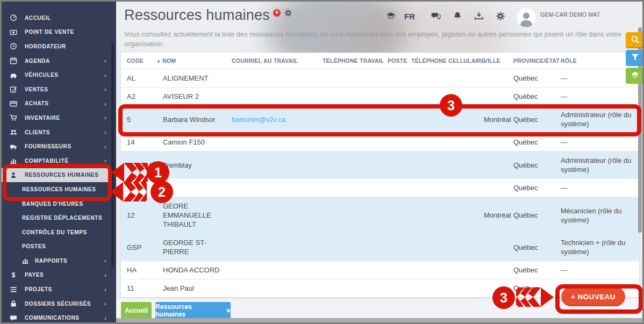 The image size is (644, 324). Describe the element at coordinates (145, 247) in the screenshot. I see `cell-code: GSP` at that location.